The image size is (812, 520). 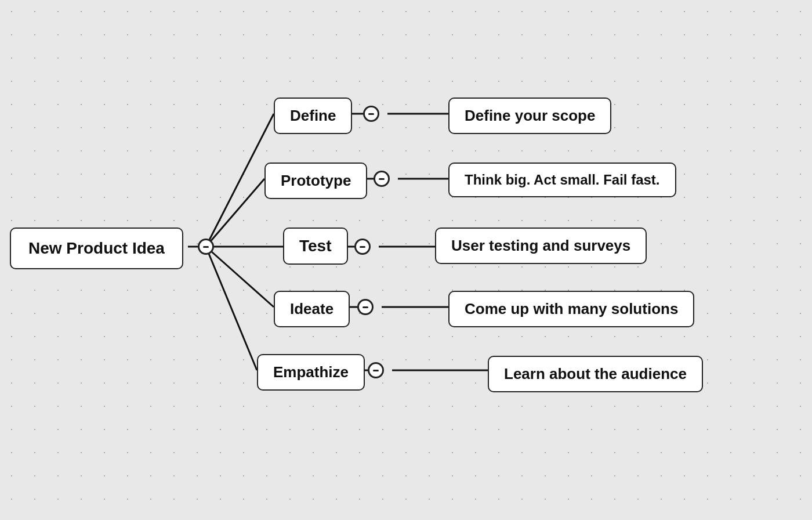 I want to click on define-connector-dot, so click(x=371, y=114).